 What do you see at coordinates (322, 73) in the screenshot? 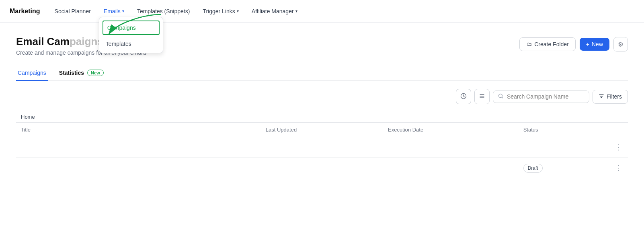
I see `tabs-bar: Campaigns Statistics New` at bounding box center [322, 73].